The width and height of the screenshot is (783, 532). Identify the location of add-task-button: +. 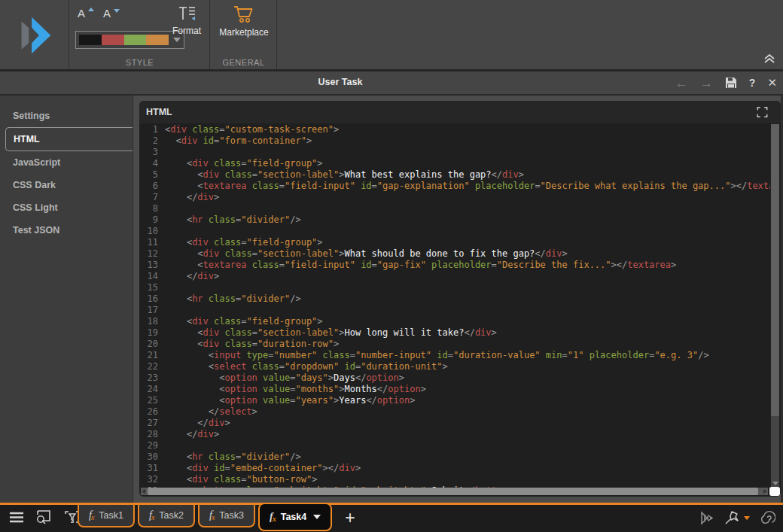
(349, 518).